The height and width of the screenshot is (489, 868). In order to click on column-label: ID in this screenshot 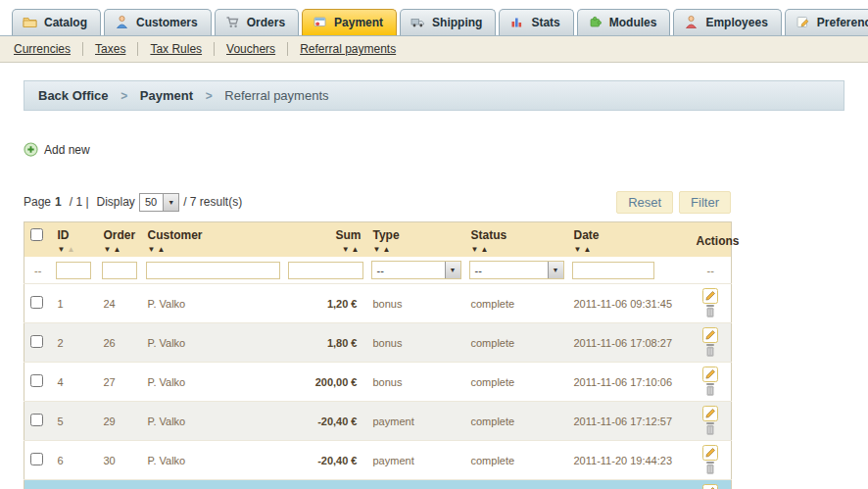, I will do `click(64, 235)`.